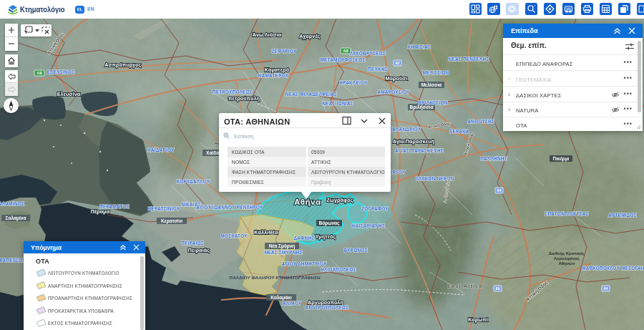  Describe the element at coordinates (375, 209) in the screenshot. I see `svg-text: ΖΩΓΡΑΦΟΥ` at that location.